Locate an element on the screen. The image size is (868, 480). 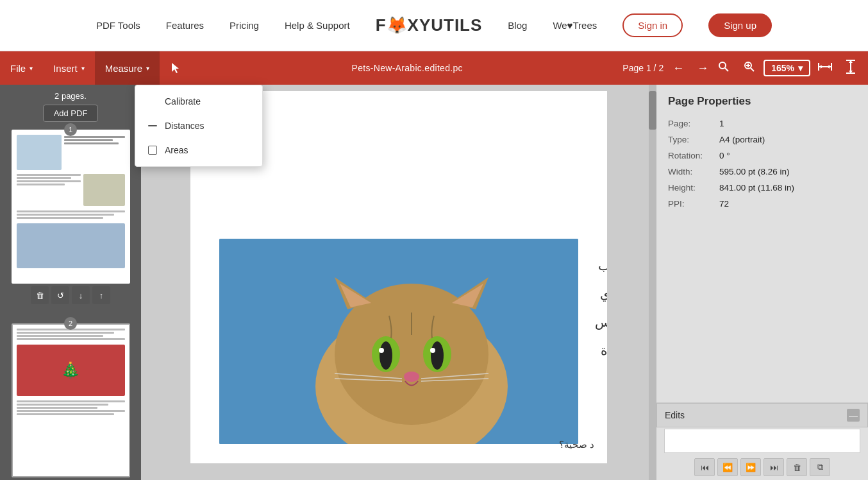
edits-header: Edits — is located at coordinates (762, 415).